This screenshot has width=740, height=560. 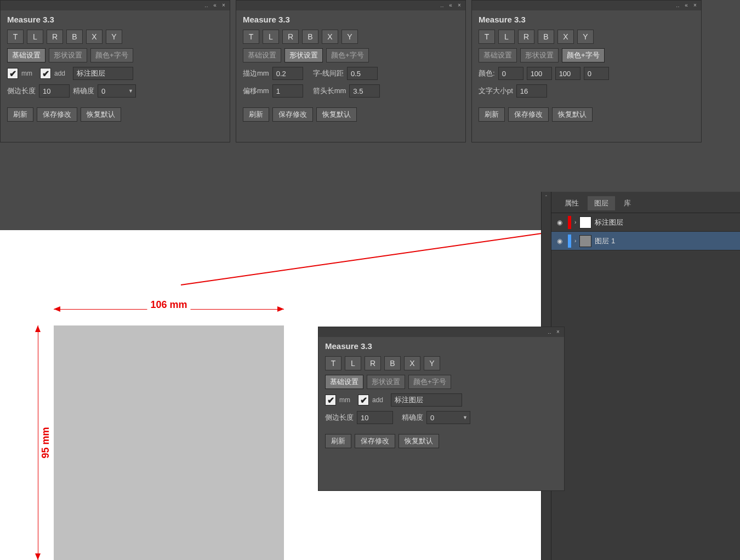 I want to click on precision-label: 精确度, so click(x=412, y=418).